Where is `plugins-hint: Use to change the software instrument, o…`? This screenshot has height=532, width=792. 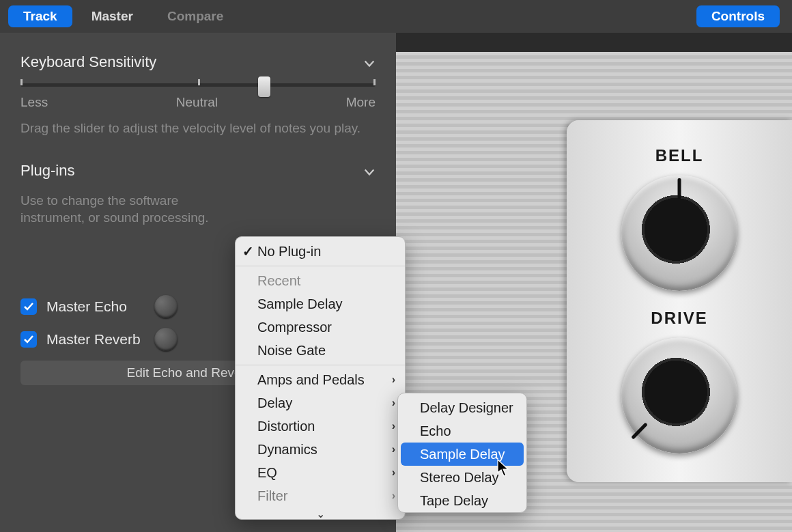
plugins-hint: Use to change the software instrument, o… is located at coordinates (130, 209).